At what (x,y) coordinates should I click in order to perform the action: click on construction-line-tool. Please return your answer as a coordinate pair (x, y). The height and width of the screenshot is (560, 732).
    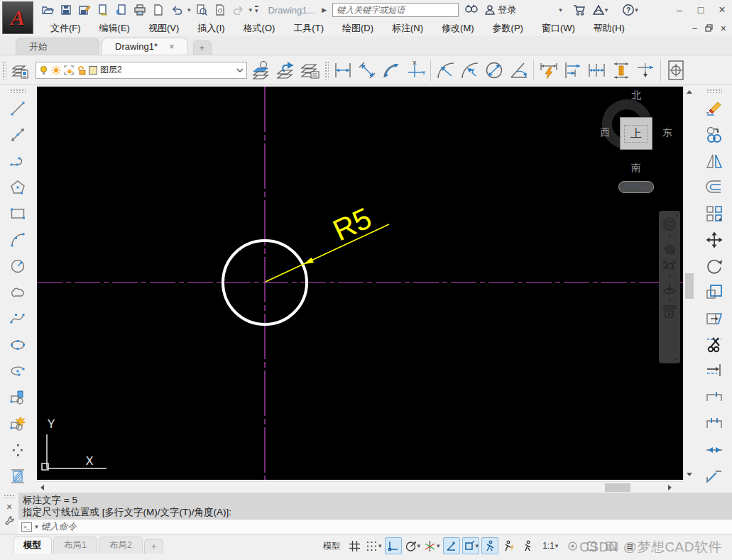
    Looking at the image, I should click on (18, 135).